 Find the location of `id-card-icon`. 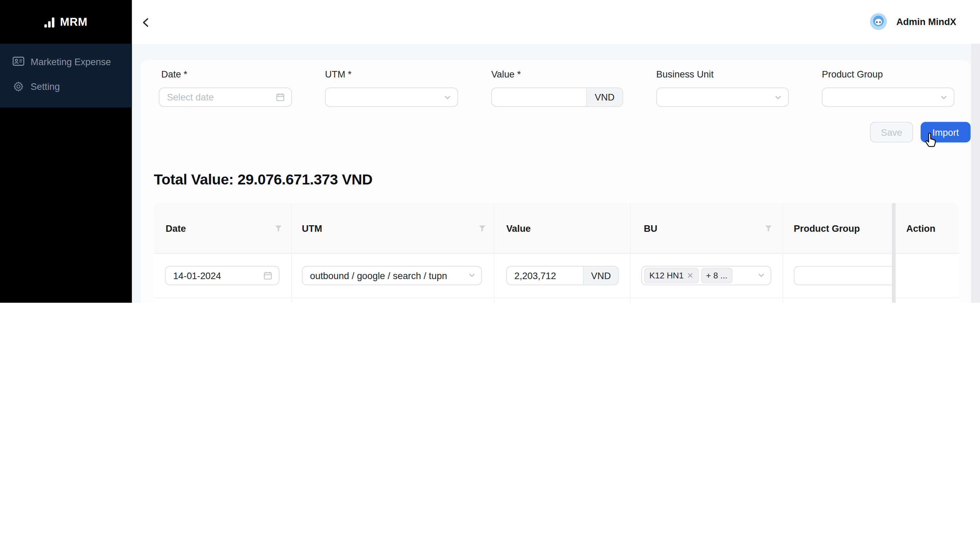

id-card-icon is located at coordinates (18, 61).